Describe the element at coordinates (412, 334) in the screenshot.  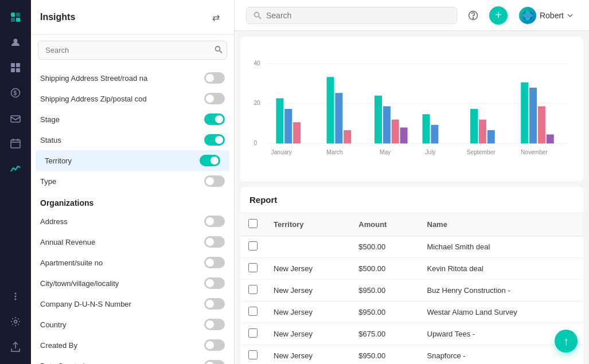
I see `table-row: New Jersey $675.00 Upward Tees -` at that location.